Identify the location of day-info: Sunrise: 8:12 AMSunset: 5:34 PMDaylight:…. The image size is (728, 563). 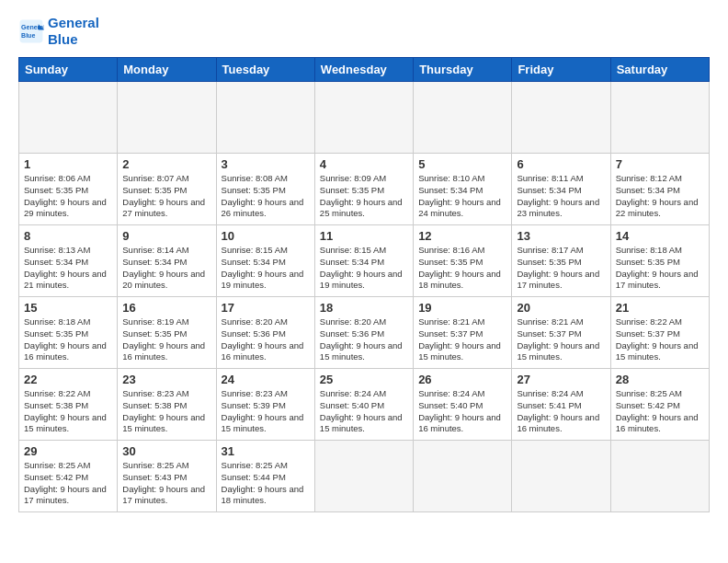
(660, 197).